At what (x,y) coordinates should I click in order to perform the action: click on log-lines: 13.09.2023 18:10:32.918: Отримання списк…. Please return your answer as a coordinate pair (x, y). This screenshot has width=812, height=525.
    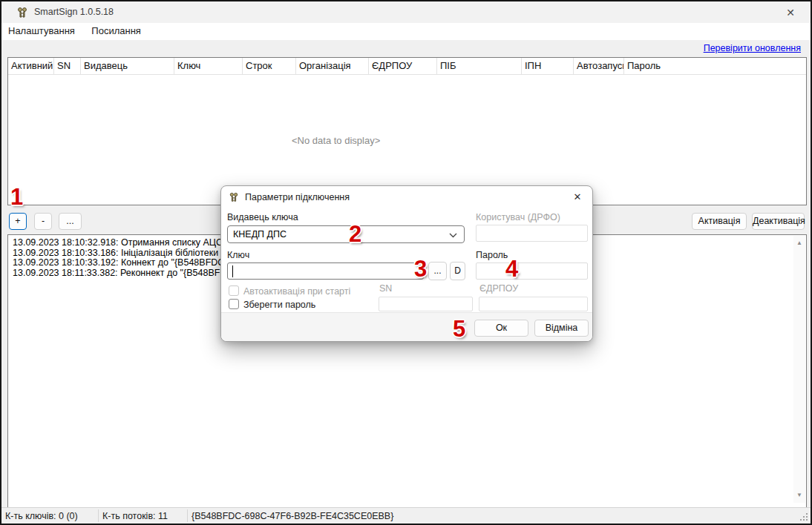
    Looking at the image, I should click on (131, 258).